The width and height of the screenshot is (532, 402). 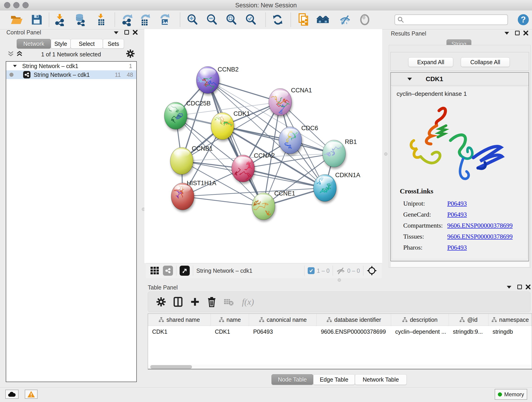 What do you see at coordinates (165, 20) in the screenshot?
I see `export-image-icon` at bounding box center [165, 20].